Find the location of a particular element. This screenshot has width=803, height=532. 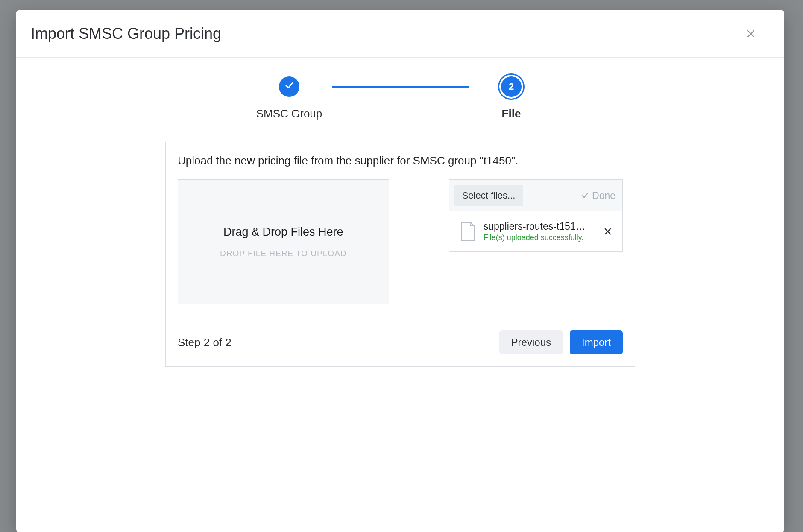

footer-button-group: Previous Import is located at coordinates (561, 342).